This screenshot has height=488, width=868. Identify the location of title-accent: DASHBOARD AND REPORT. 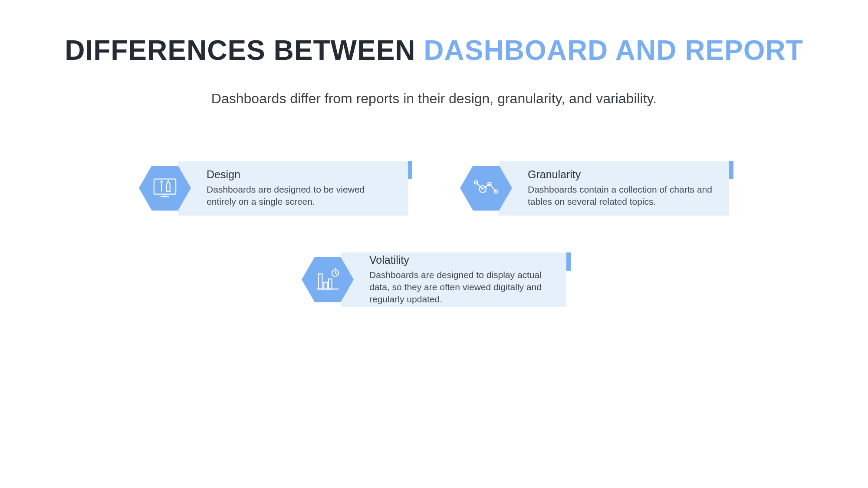
(614, 50).